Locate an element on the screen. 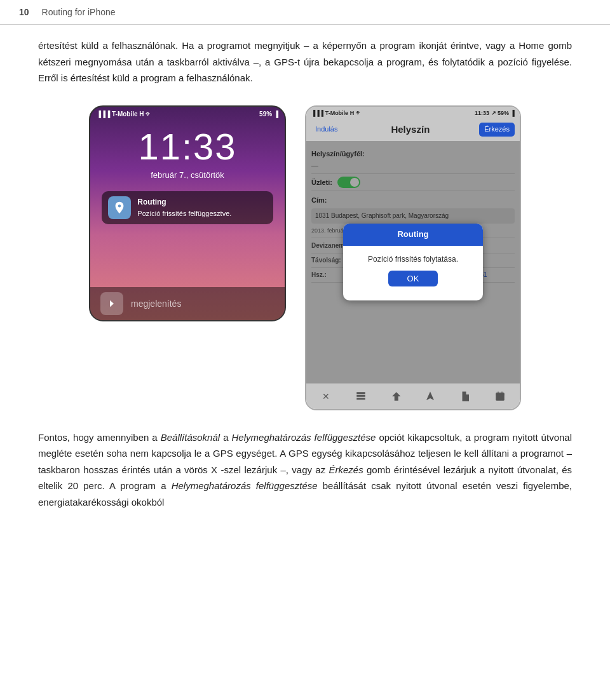 The width and height of the screenshot is (610, 700). dialog-ok-button: OK is located at coordinates (413, 278).